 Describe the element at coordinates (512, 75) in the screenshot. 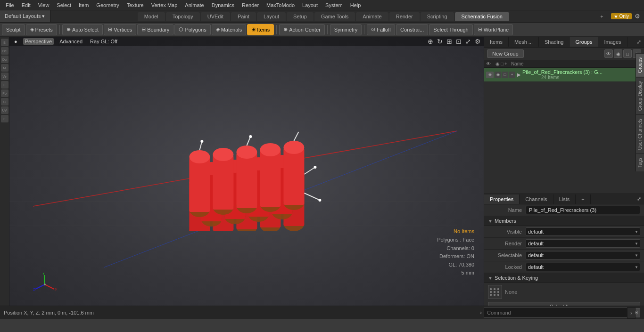

I see `tree-icon-add: +` at that location.